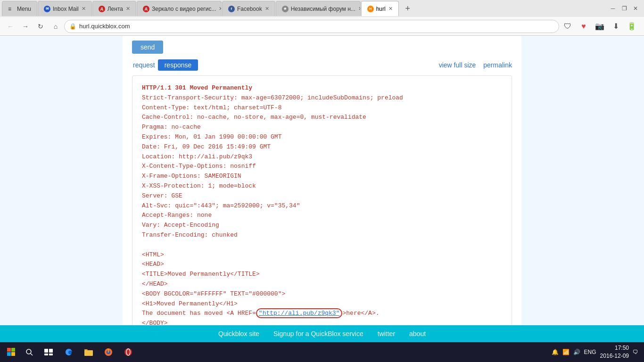 The image size is (644, 362). Describe the element at coordinates (322, 65) in the screenshot. I see `tabs-row: request response view full size permalin…` at that location.